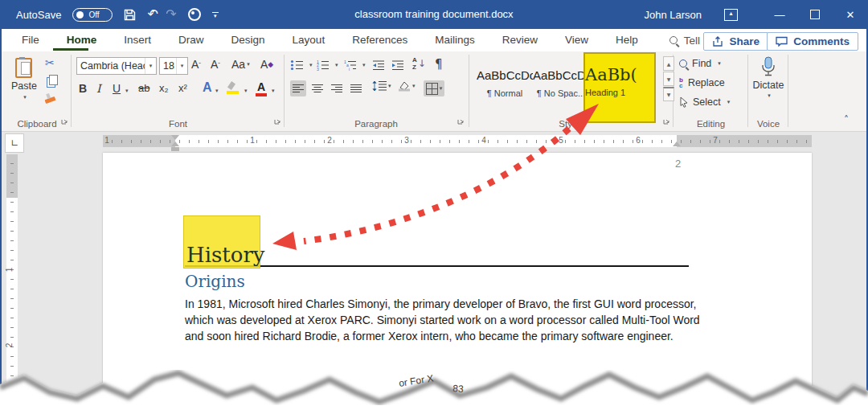 The height and width of the screenshot is (406, 868). Describe the element at coordinates (12, 280) in the screenshot. I see `vertical-ruler: 1 2` at that location.